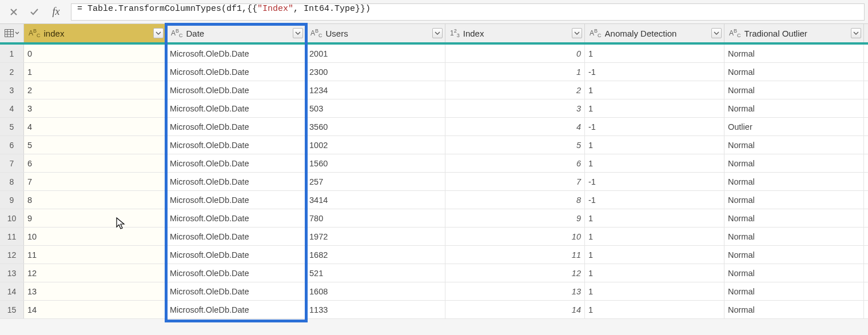 This screenshot has width=868, height=335. I want to click on row-number: 13, so click(12, 273).